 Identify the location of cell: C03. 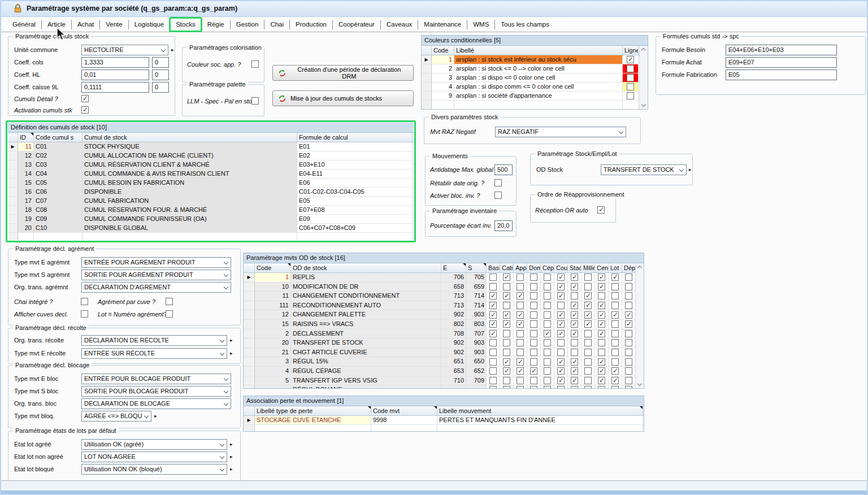
(58, 165).